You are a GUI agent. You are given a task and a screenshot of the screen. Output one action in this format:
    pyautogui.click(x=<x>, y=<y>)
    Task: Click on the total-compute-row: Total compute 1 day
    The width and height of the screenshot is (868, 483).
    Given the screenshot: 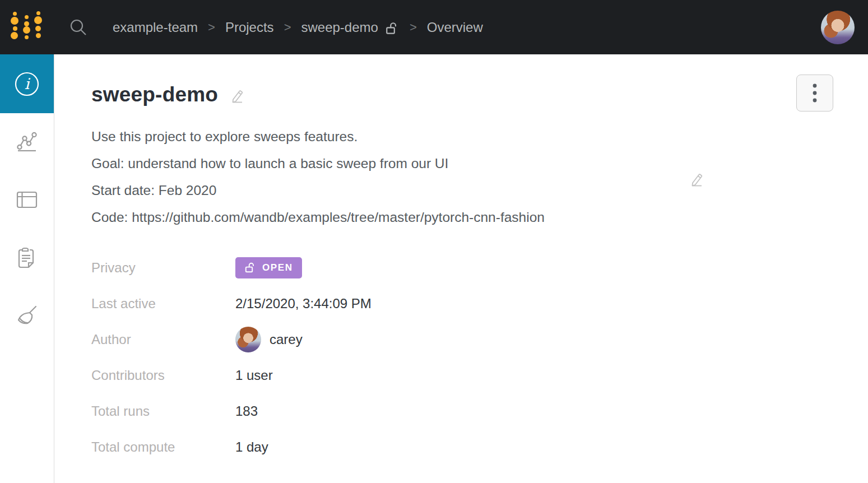 What is the action you would take?
    pyautogui.click(x=480, y=447)
    